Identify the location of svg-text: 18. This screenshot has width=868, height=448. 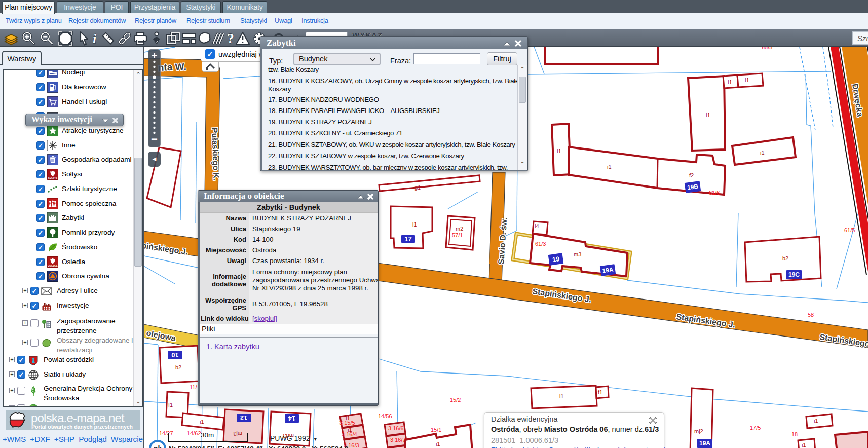
(795, 434).